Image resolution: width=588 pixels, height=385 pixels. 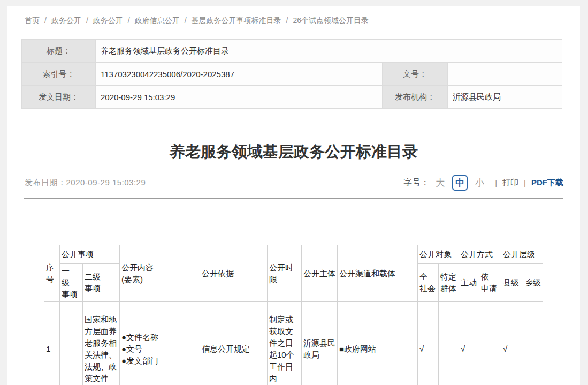 What do you see at coordinates (460, 183) in the screenshot?
I see `fontsize-medium-button: 中` at bounding box center [460, 183].